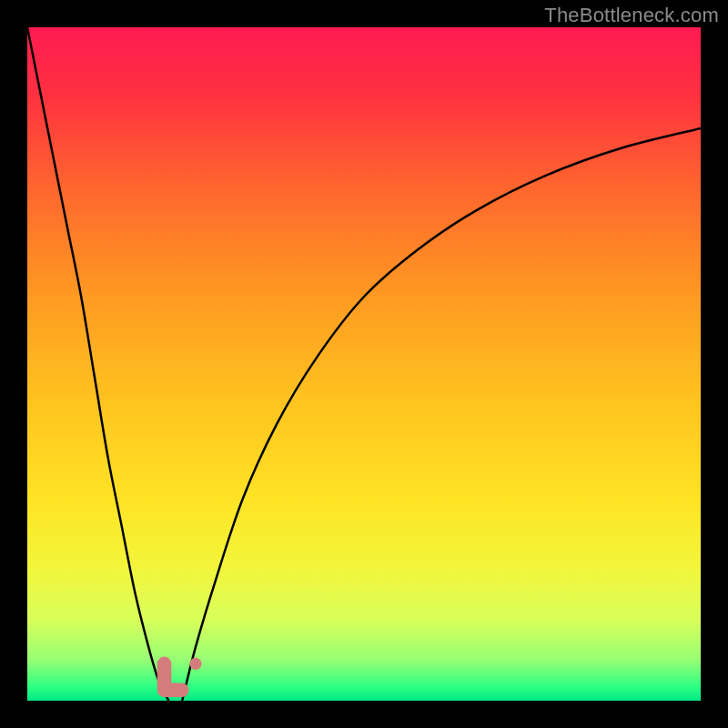 This screenshot has width=728, height=728. I want to click on small-dot, so click(195, 664).